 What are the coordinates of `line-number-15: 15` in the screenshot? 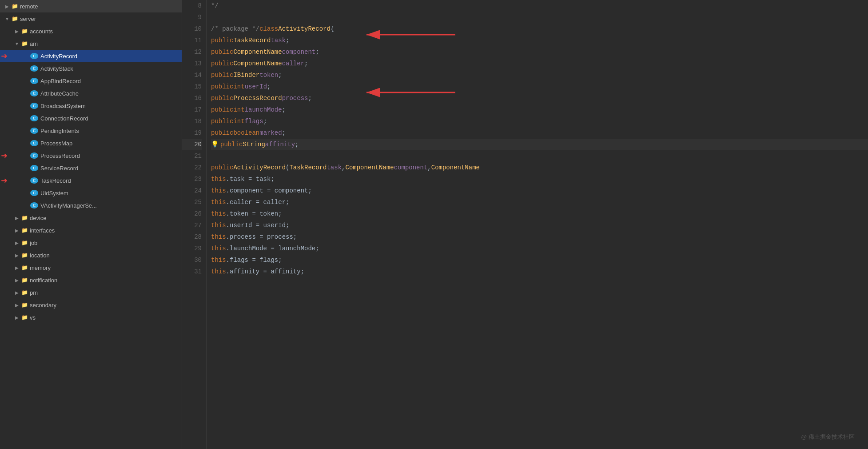 It's located at (192, 87).